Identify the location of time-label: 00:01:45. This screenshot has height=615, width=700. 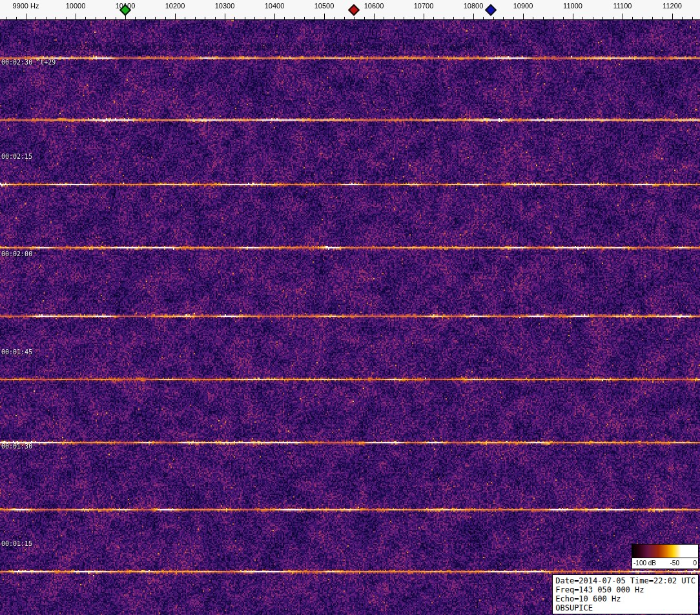
(17, 352).